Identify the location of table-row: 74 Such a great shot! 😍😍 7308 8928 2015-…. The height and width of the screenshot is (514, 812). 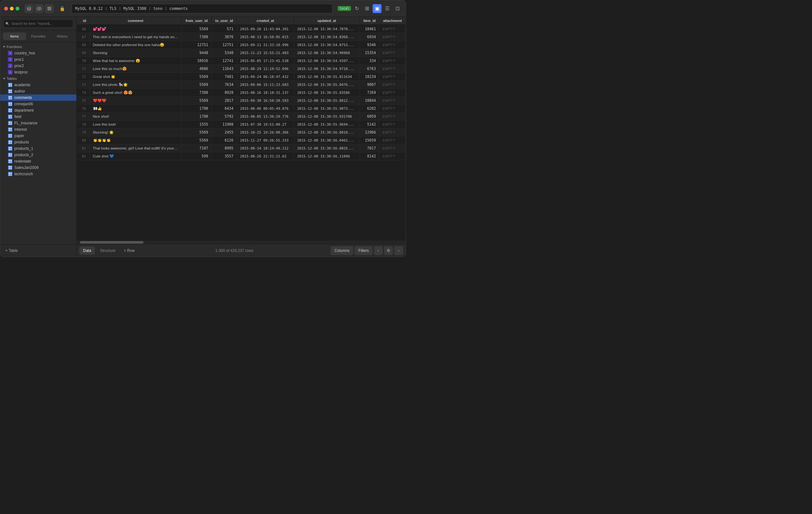
(241, 93).